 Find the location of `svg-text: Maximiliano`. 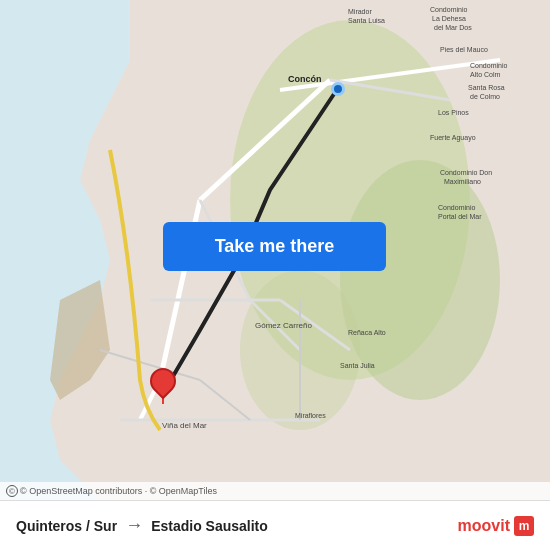

svg-text: Maximiliano is located at coordinates (462, 182).